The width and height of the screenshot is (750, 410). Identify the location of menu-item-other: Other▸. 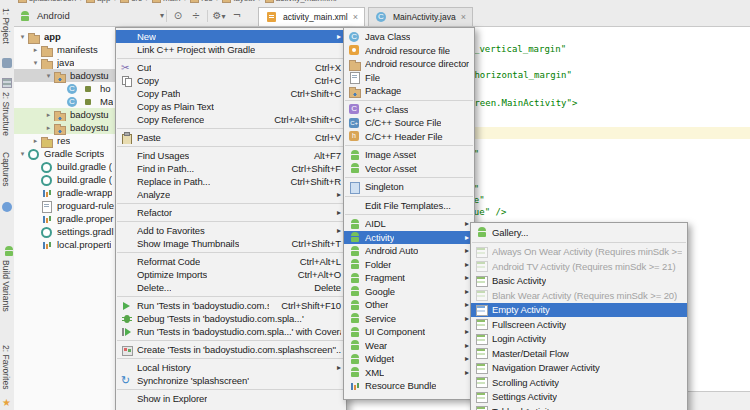
(409, 305).